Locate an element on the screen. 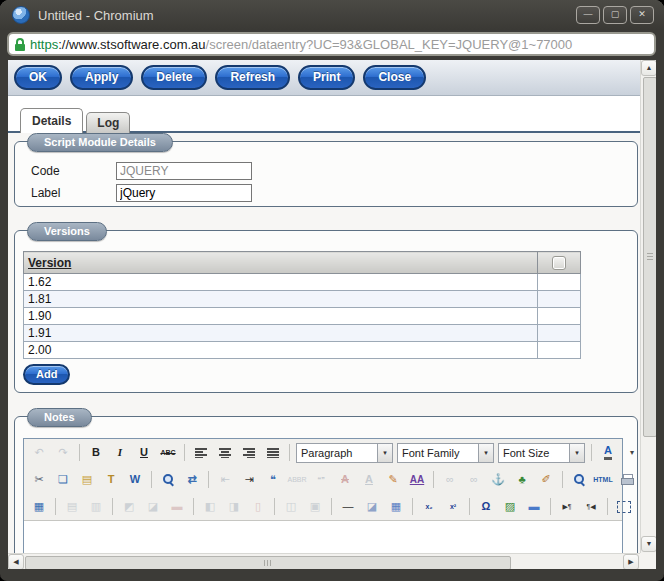 This screenshot has height=581, width=664. secure-lock-icon is located at coordinates (20, 44).